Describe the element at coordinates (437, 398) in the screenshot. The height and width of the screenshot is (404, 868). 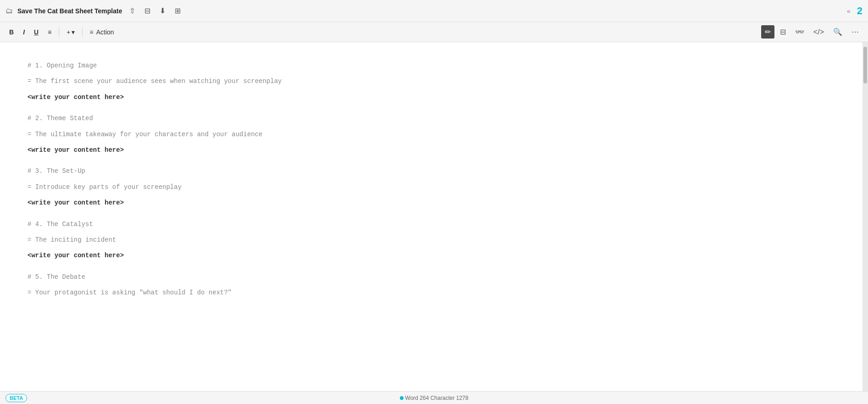
I see `status-text: Word 264 Character 1278` at that location.